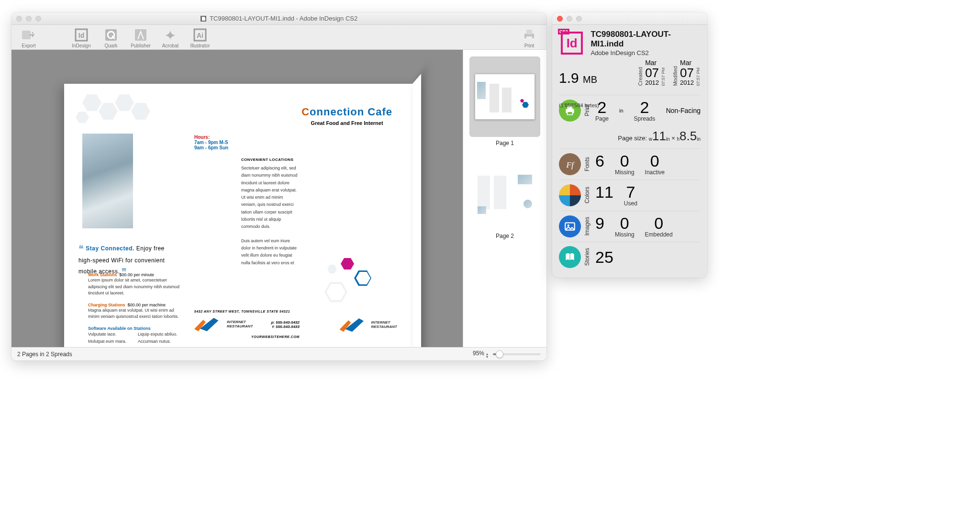 This screenshot has height=506, width=980. Describe the element at coordinates (141, 38) in the screenshot. I see `publisher-button: Publisher` at that location.